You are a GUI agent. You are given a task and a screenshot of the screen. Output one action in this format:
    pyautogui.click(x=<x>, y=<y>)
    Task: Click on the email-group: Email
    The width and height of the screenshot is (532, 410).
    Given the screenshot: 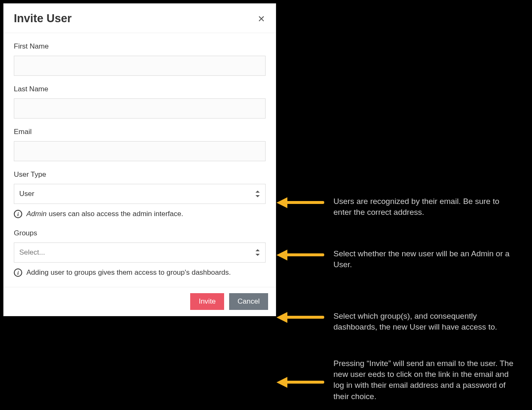 What is the action you would take?
    pyautogui.click(x=140, y=144)
    